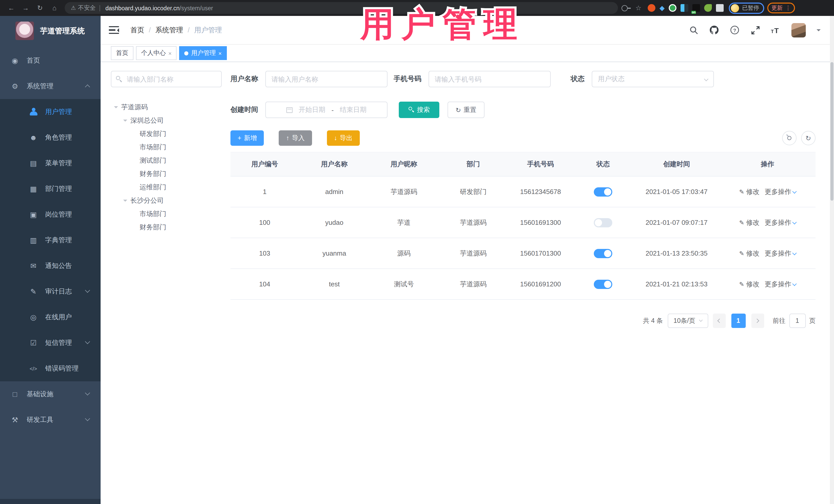 This screenshot has height=504, width=834. Describe the element at coordinates (40, 8) in the screenshot. I see `reload-icon: ↻` at that location.